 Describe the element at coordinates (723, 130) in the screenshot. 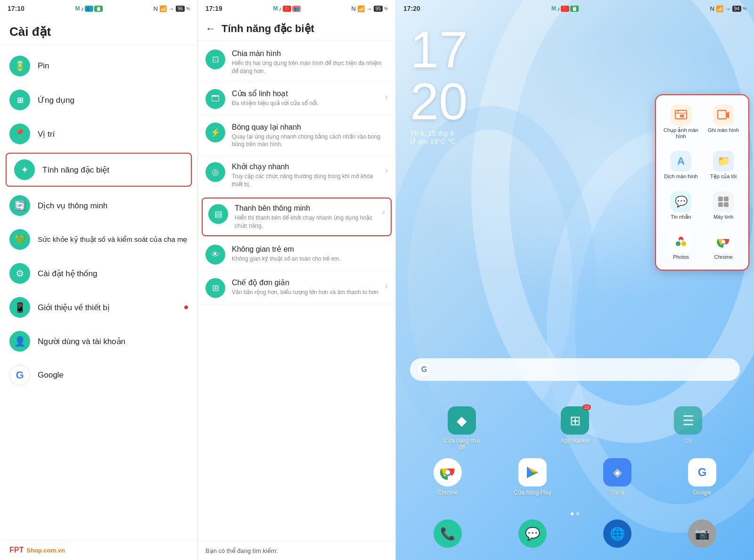

I see `ghi-man-hinh-label: Ghi màn hình` at that location.